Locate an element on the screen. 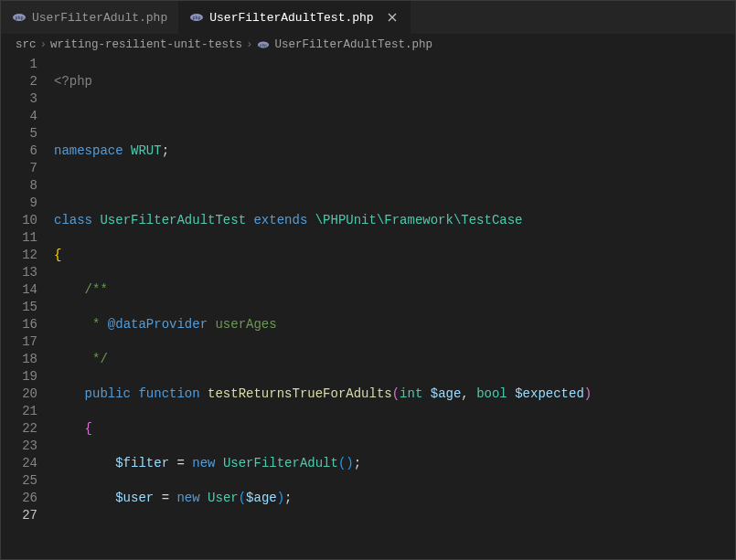  line-number: 12 is located at coordinates (19, 256).